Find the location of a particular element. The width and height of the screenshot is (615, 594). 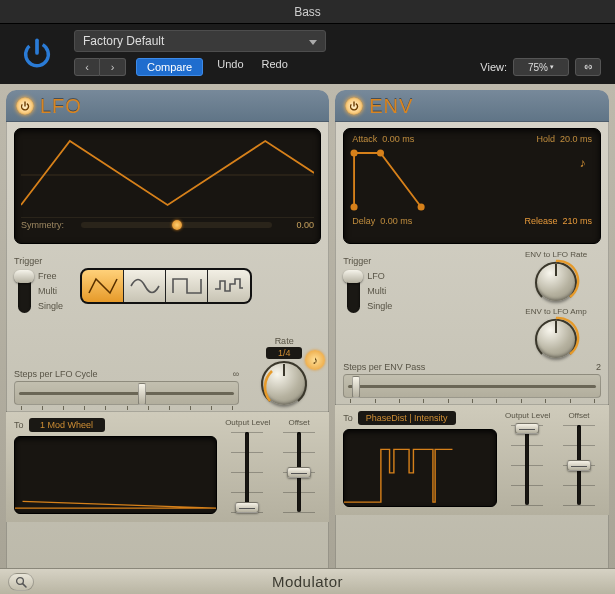

lfo-output-scope is located at coordinates (116, 475).